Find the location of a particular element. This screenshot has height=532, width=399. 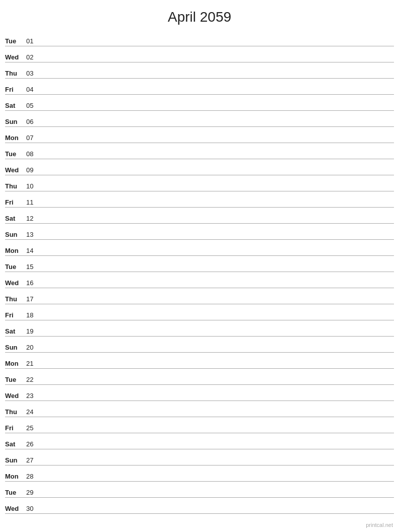

page-title: April 2059 is located at coordinates (200, 15).